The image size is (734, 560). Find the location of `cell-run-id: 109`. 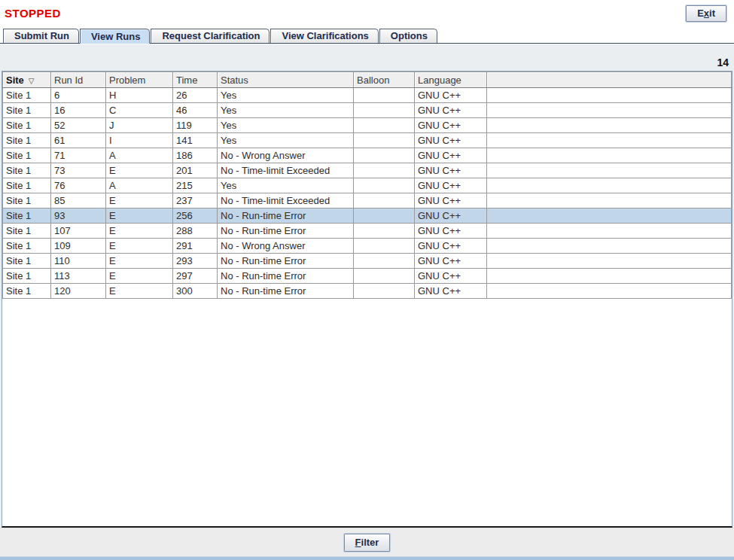

cell-run-id: 109 is located at coordinates (78, 246).